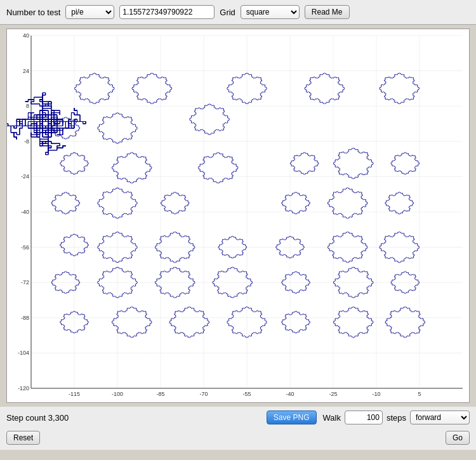 Image resolution: width=476 pixels, height=460 pixels. I want to click on number-select: pi/e pi e sqrt(2) phi, so click(90, 12).